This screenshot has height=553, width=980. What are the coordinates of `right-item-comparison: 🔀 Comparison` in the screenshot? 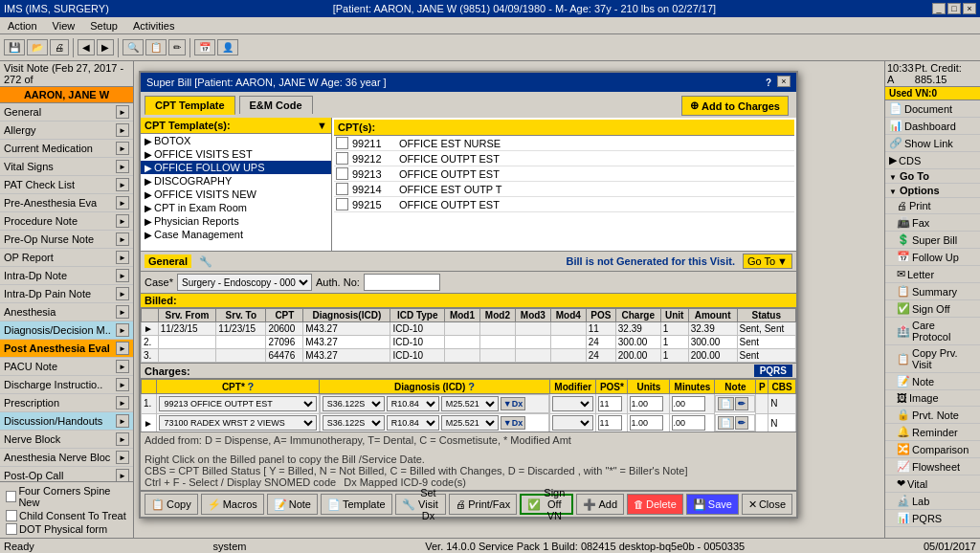 It's located at (932, 450).